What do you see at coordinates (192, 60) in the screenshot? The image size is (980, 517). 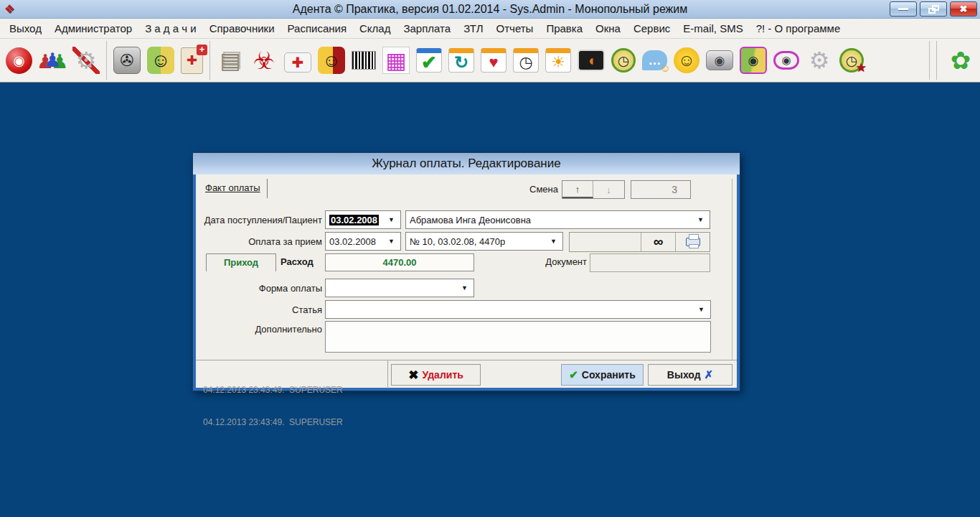 I see `medical-card-icon: ✚` at bounding box center [192, 60].